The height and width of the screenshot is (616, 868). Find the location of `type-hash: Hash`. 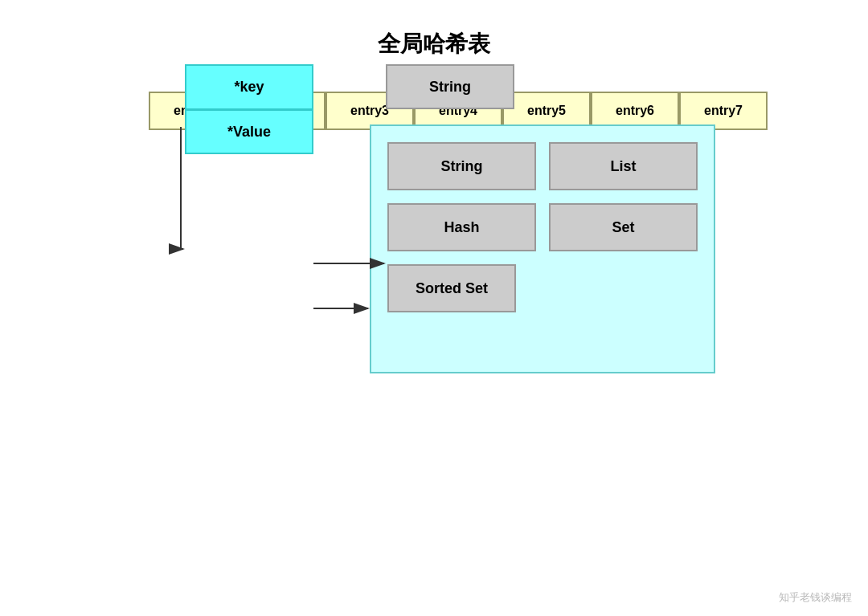

type-hash: Hash is located at coordinates (461, 227).